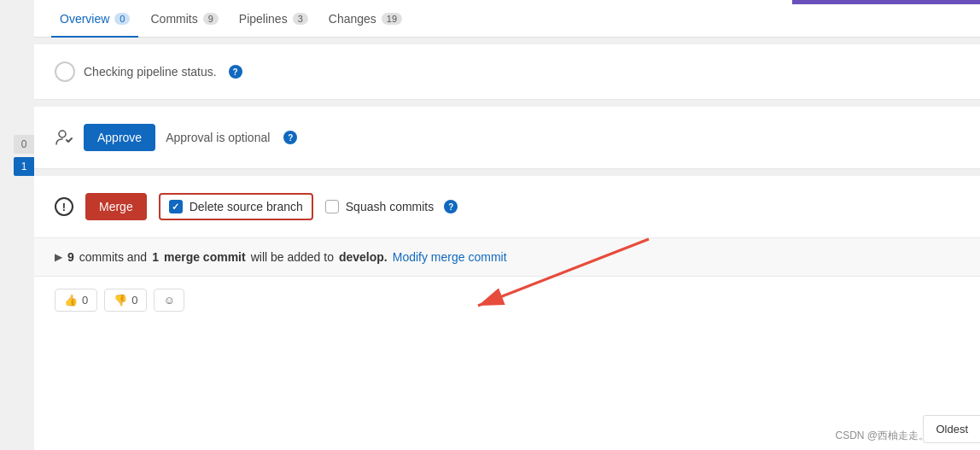 The height and width of the screenshot is (450, 980). What do you see at coordinates (169, 301) in the screenshot?
I see `smile-icon: ☺` at bounding box center [169, 301].